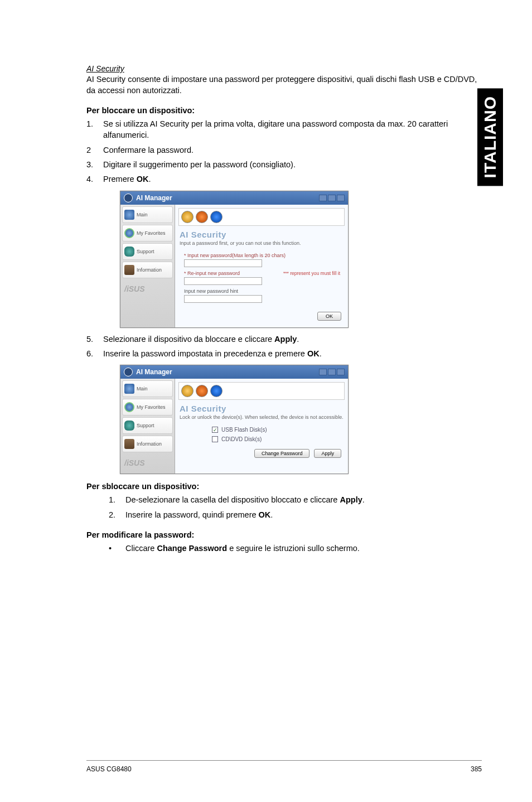 This screenshot has width=532, height=802. Describe the element at coordinates (312, 273) in the screenshot. I see `required-warning: *** represent you must fill it` at that location.